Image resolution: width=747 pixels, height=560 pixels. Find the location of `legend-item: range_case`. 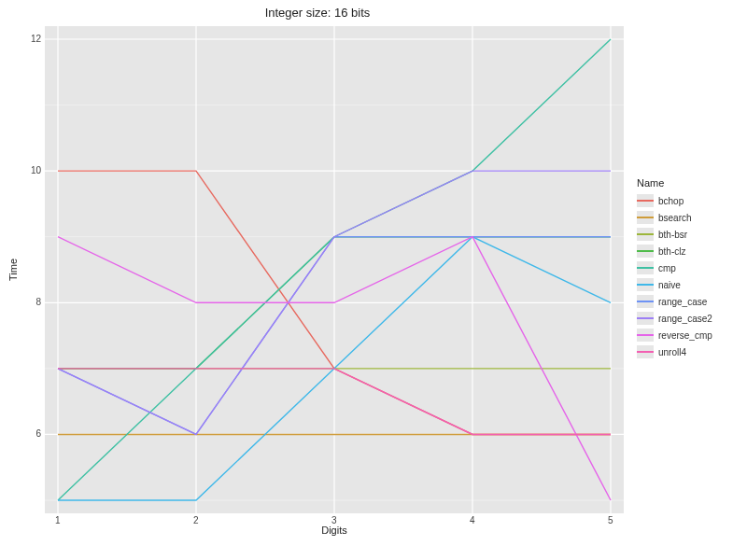

legend-item: range_case is located at coordinates (688, 301).